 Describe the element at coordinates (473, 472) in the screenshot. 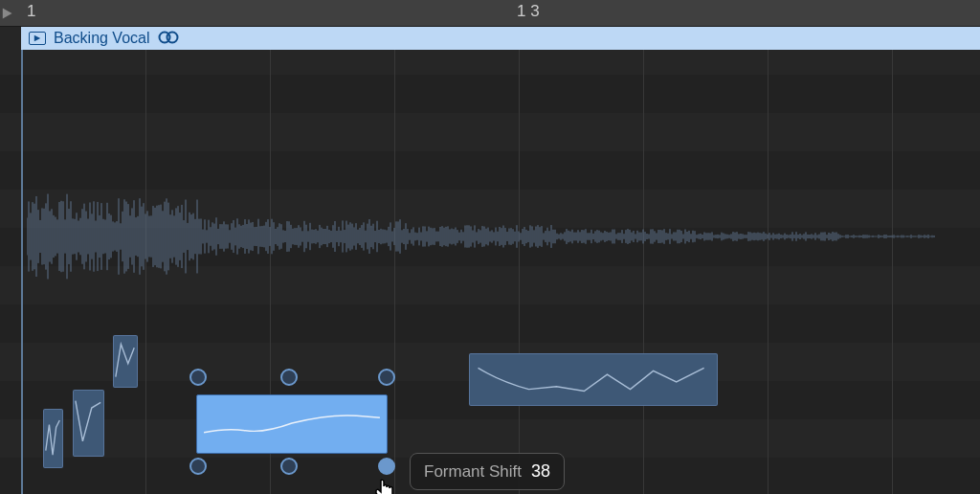

I see `tooltip-label: Formant Shift` at that location.